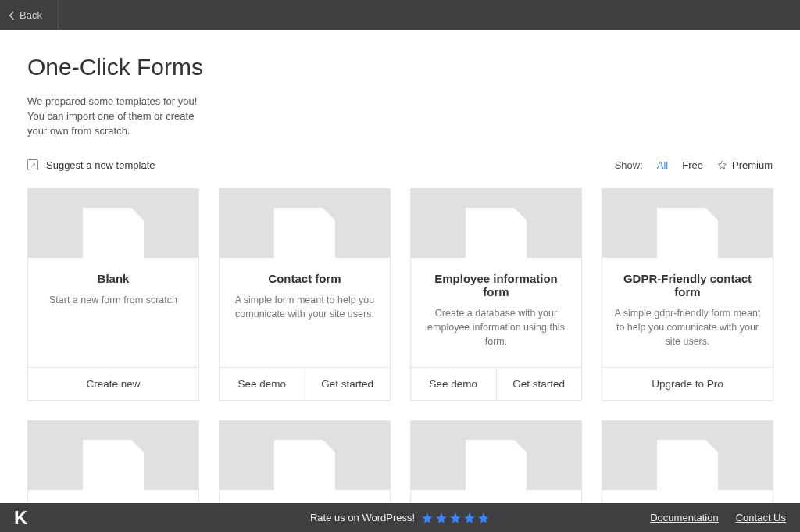  Describe the element at coordinates (305, 295) in the screenshot. I see `template-card-contact: Contact form A simple form meant to help…` at that location.